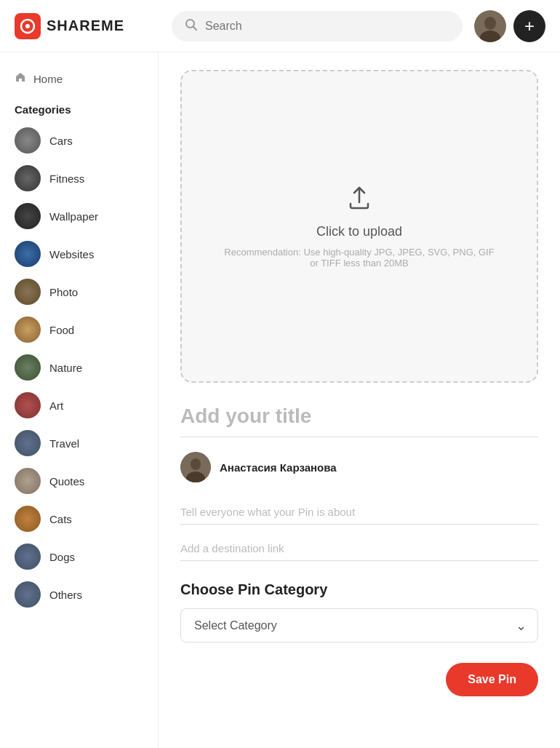 The width and height of the screenshot is (560, 748). What do you see at coordinates (28, 557) in the screenshot?
I see `dogs-icon` at bounding box center [28, 557].